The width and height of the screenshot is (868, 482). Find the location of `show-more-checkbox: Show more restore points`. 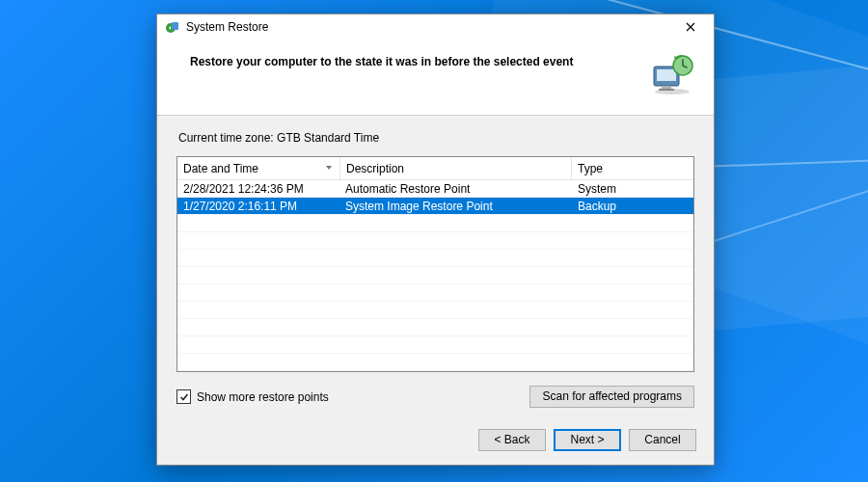

show-more-checkbox: Show more restore points is located at coordinates (253, 397).